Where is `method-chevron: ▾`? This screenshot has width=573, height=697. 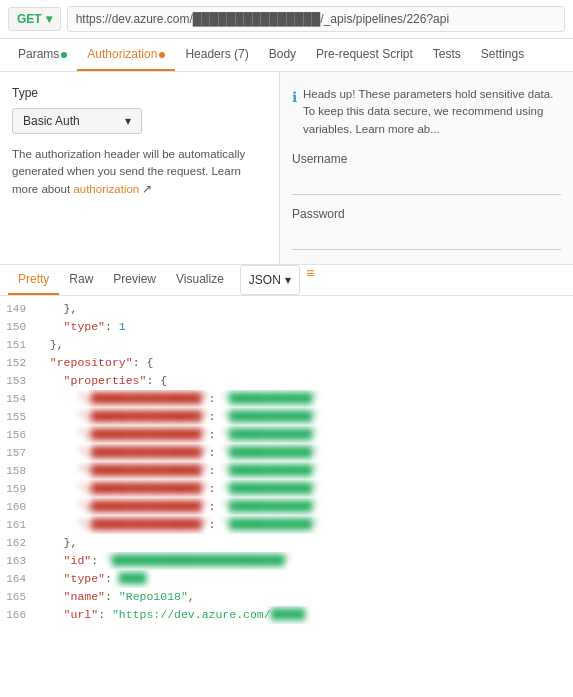
method-chevron: ▾ is located at coordinates (49, 19).